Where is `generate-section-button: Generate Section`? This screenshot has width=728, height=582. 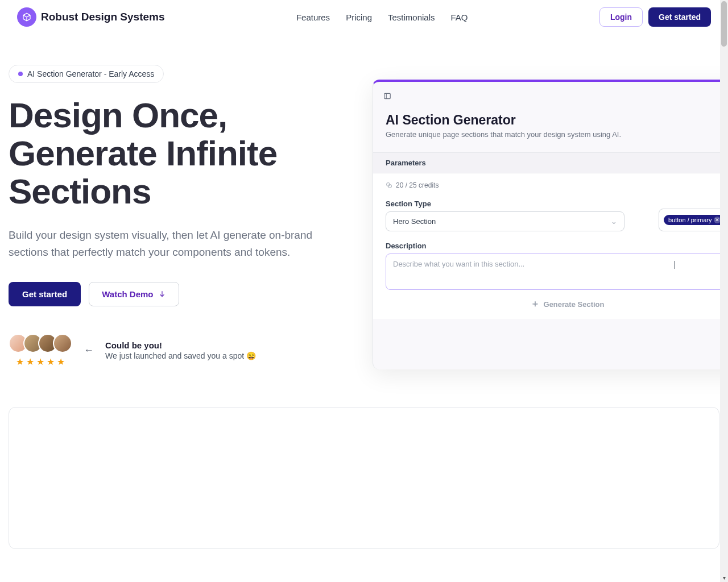 generate-section-button: Generate Section is located at coordinates (568, 305).